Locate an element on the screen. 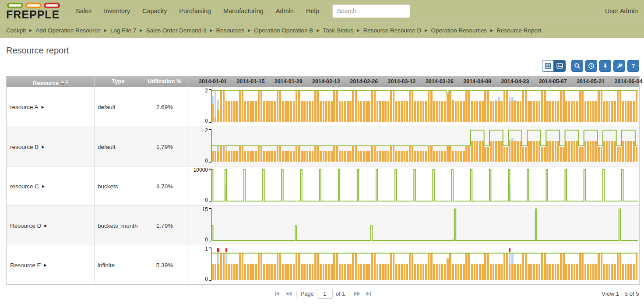  first-page-button is located at coordinates (277, 293).